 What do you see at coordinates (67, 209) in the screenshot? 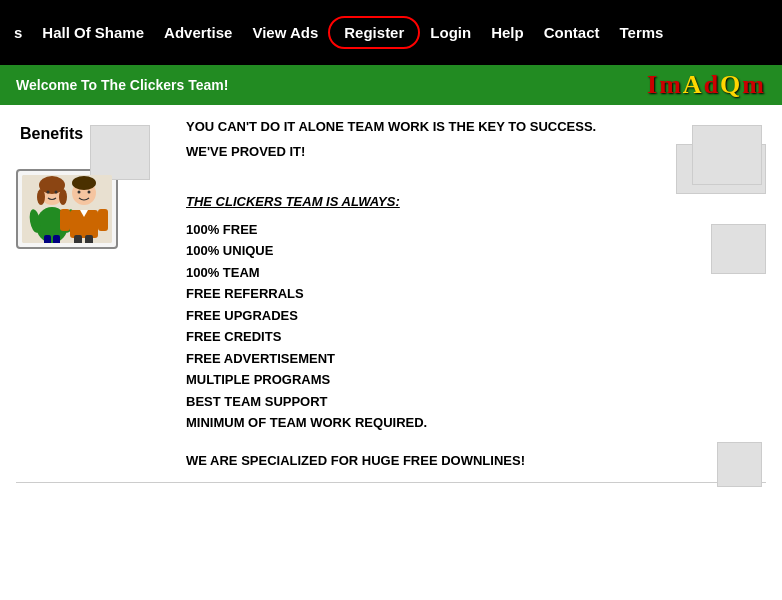
I see `people-svg` at bounding box center [67, 209].